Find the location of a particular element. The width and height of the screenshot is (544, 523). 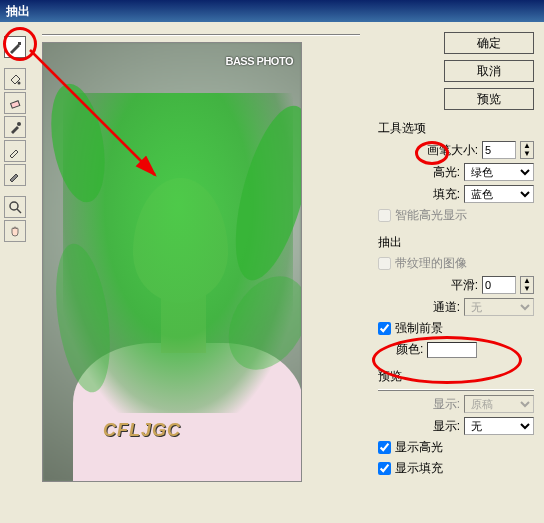

preview-section-label: 预览 is located at coordinates (456, 376).